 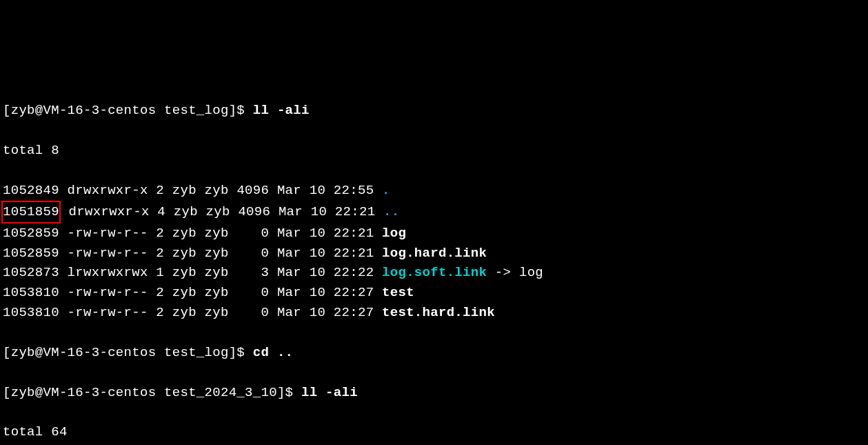 I want to click on size-col: 3, so click(x=250, y=273).